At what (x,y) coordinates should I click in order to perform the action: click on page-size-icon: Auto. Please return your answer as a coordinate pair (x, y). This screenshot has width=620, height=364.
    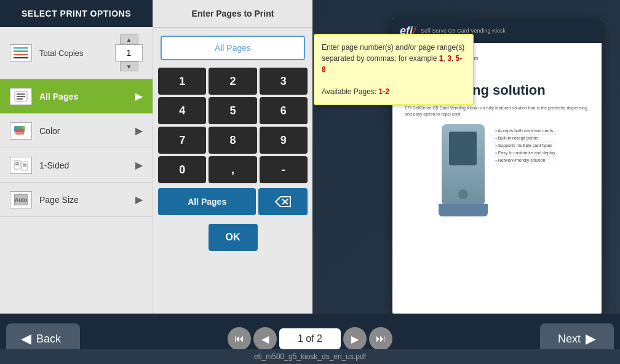
    Looking at the image, I should click on (21, 200).